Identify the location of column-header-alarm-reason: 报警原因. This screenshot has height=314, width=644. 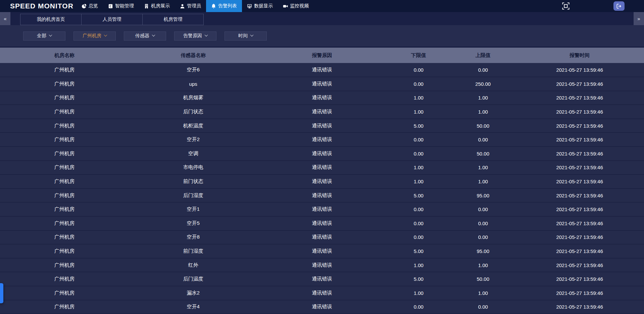
(322, 55).